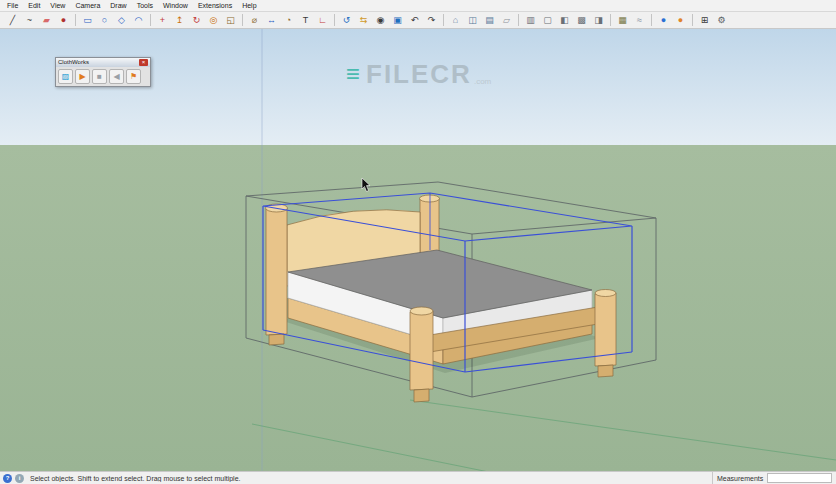  I want to click on foot-post-left-foot, so click(422, 396).